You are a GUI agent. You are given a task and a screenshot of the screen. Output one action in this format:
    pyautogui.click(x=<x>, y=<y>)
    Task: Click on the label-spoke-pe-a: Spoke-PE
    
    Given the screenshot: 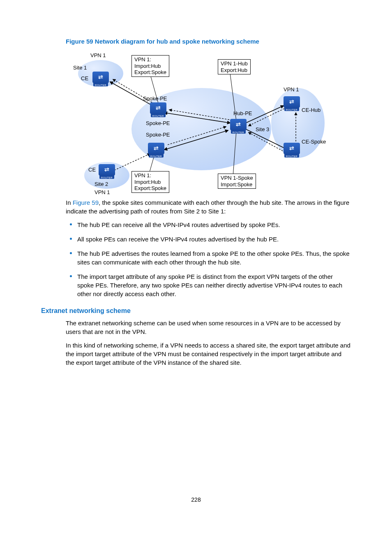 What is the action you would take?
    pyautogui.click(x=155, y=99)
    